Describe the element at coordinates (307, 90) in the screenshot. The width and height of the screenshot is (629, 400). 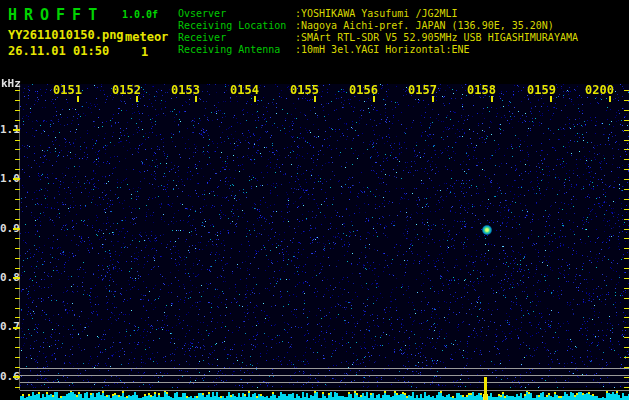
I see `time-tick-label: 0155` at that location.